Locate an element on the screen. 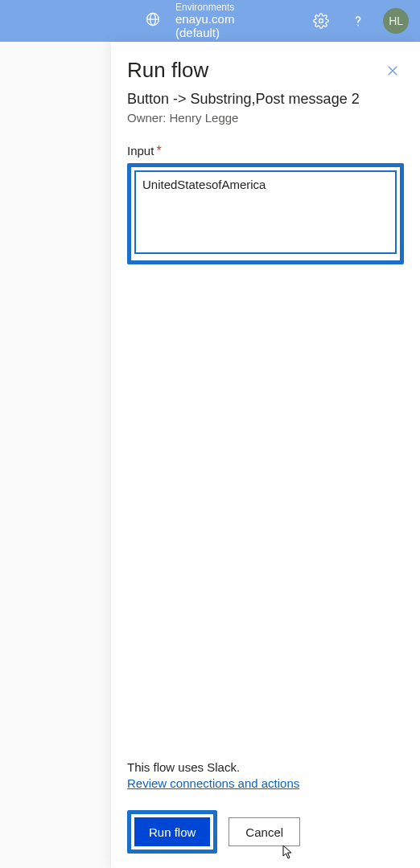  input-highlight is located at coordinates (266, 214).